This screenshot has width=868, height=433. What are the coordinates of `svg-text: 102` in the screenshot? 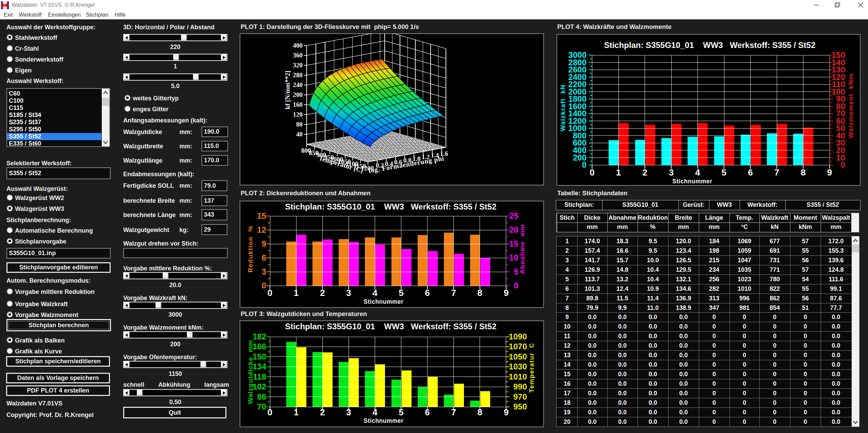 It's located at (259, 386).